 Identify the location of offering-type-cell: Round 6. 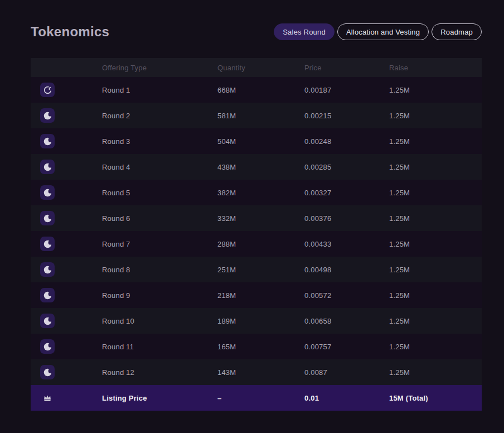
(159, 219).